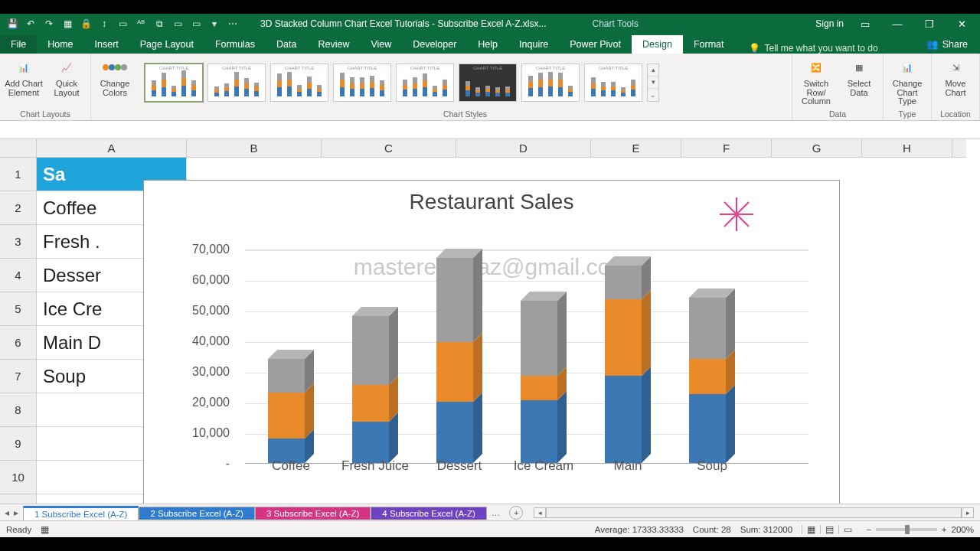  What do you see at coordinates (67, 24) in the screenshot?
I see `qat-icon: ▦` at bounding box center [67, 24].